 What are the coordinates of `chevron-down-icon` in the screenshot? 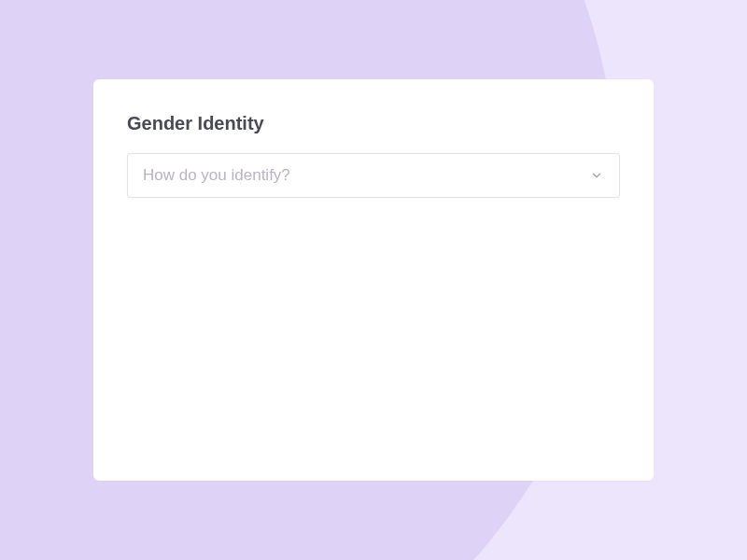 It's located at (597, 175).